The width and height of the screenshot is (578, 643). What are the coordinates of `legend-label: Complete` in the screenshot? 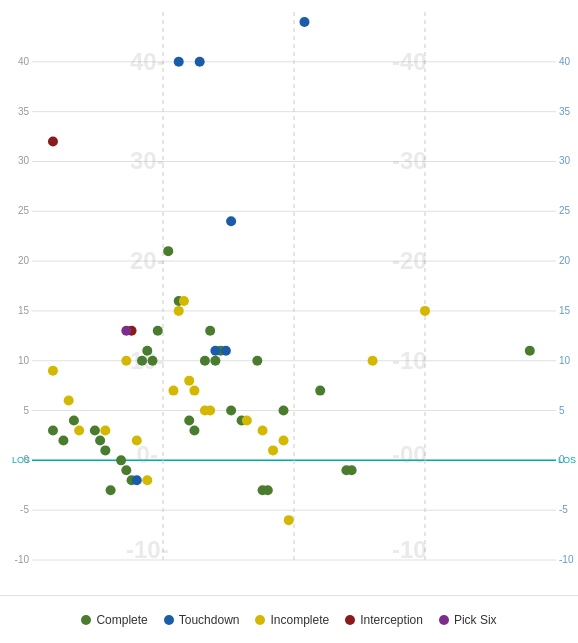 It's located at (122, 620).